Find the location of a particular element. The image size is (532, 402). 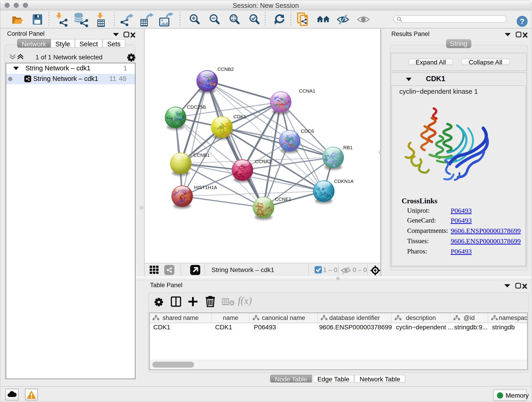

svg-text: HIST1H1A is located at coordinates (205, 187).